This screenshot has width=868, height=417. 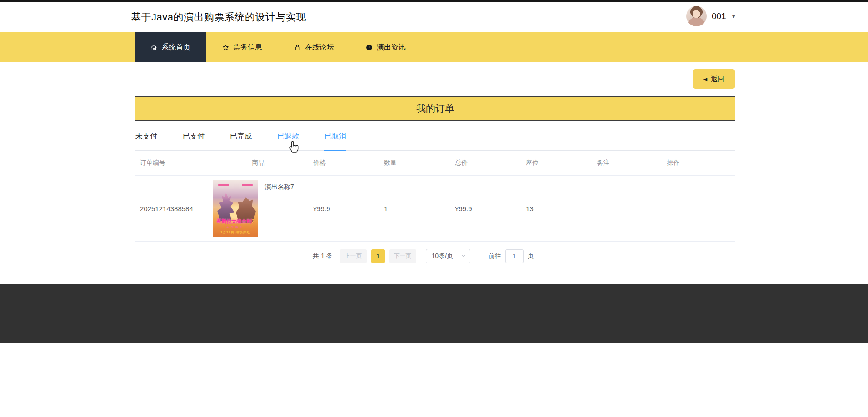 What do you see at coordinates (557, 163) in the screenshot?
I see `col-seat: 座位` at bounding box center [557, 163].